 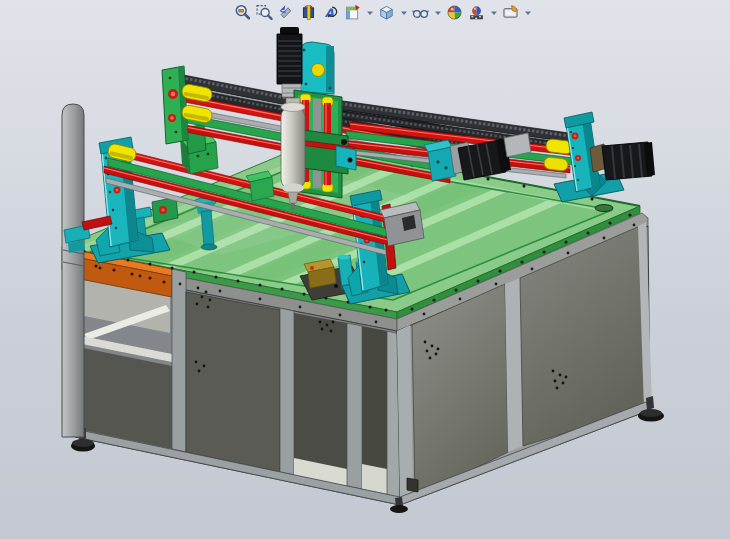 I want to click on view-heads-up-toolbar: A, so click(x=382, y=12).